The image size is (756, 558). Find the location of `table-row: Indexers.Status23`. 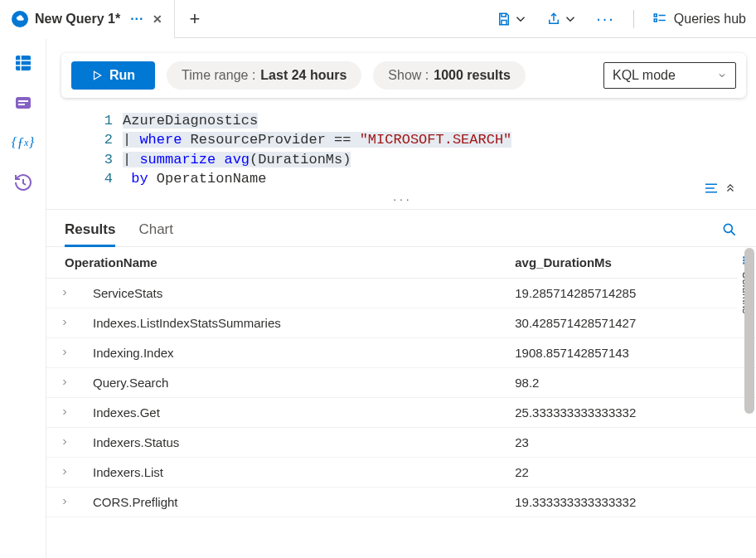

table-row: Indexers.Status23 is located at coordinates (401, 442).